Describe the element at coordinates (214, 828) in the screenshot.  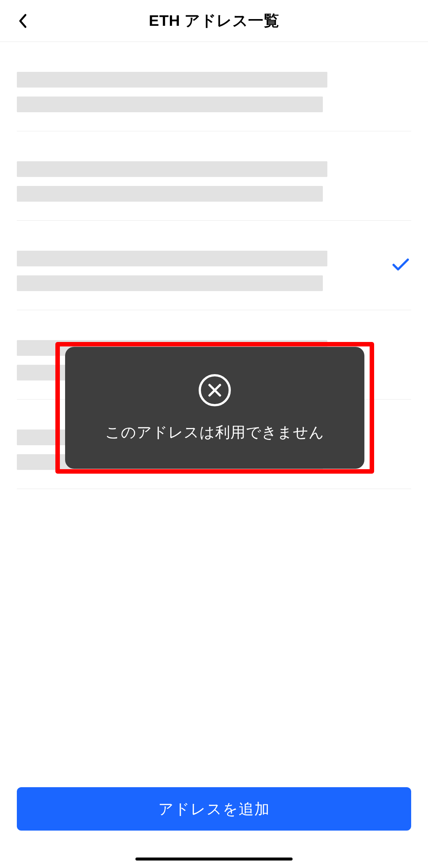
I see `bottom-area: アドレスを追加` at that location.